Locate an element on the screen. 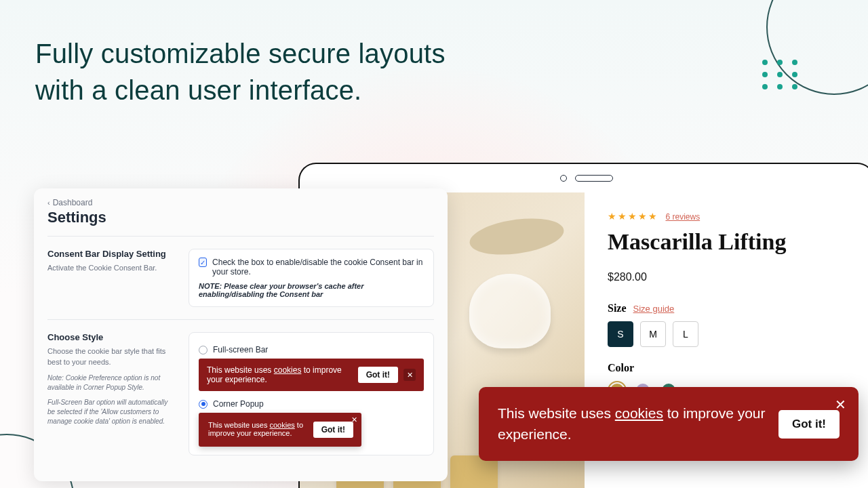 The height and width of the screenshot is (488, 868). product-title: Mascarilla Lifting is located at coordinates (729, 242).